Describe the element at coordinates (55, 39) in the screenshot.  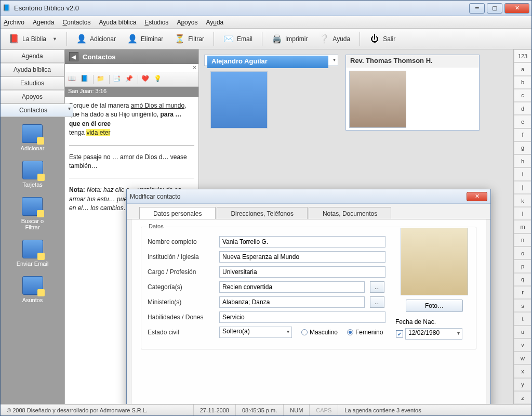
I see `chevron-down-icon: ▼` at that location.